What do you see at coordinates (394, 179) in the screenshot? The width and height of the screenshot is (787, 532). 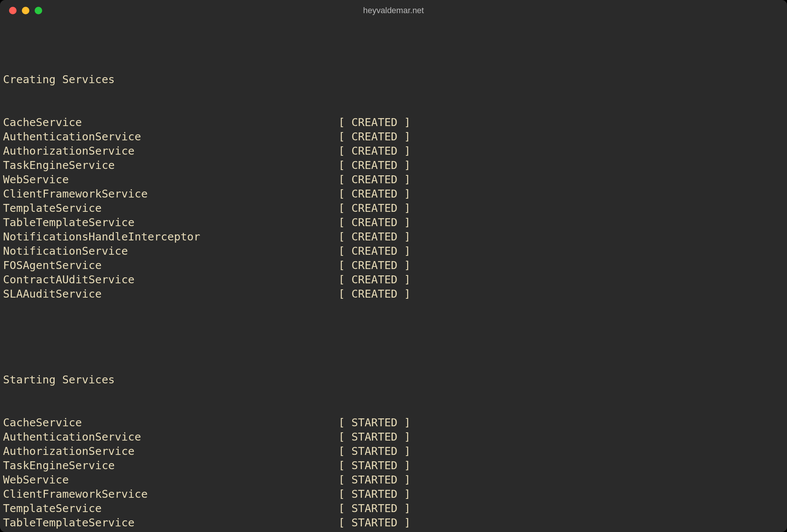 I see `service-row: WebService[ CREATED ]` at bounding box center [394, 179].